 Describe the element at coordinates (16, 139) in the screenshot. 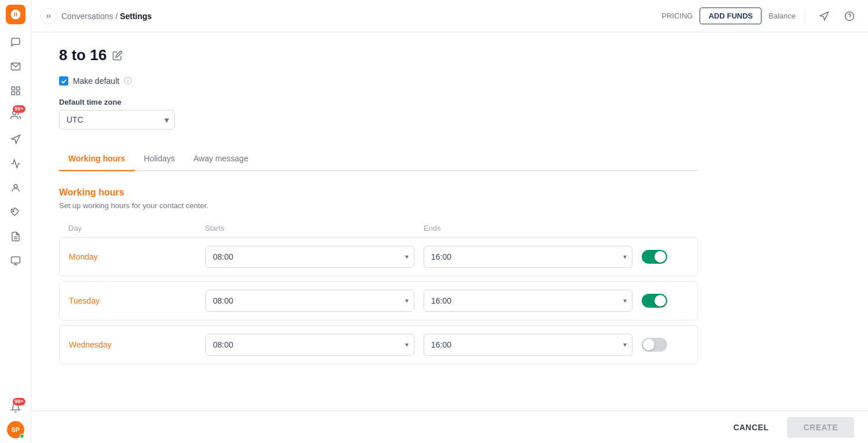

I see `sidebar-item-campaigns` at that location.